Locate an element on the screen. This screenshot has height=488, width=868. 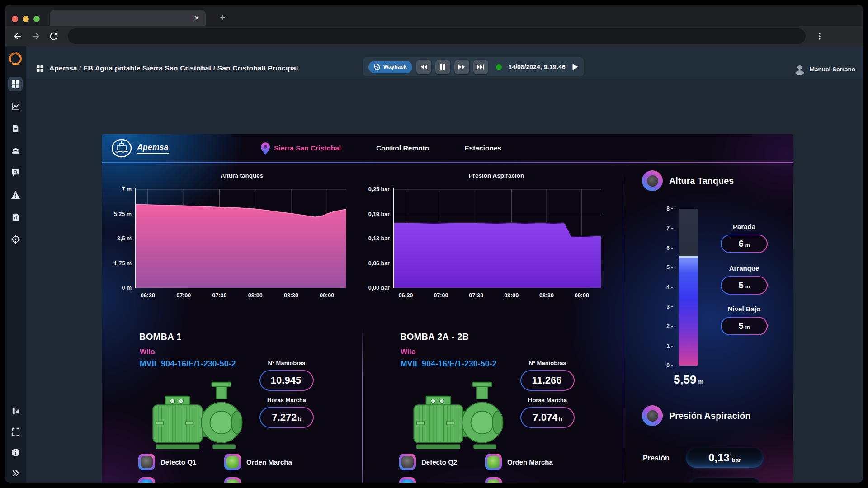
svg-text: 06:30 is located at coordinates (148, 296).